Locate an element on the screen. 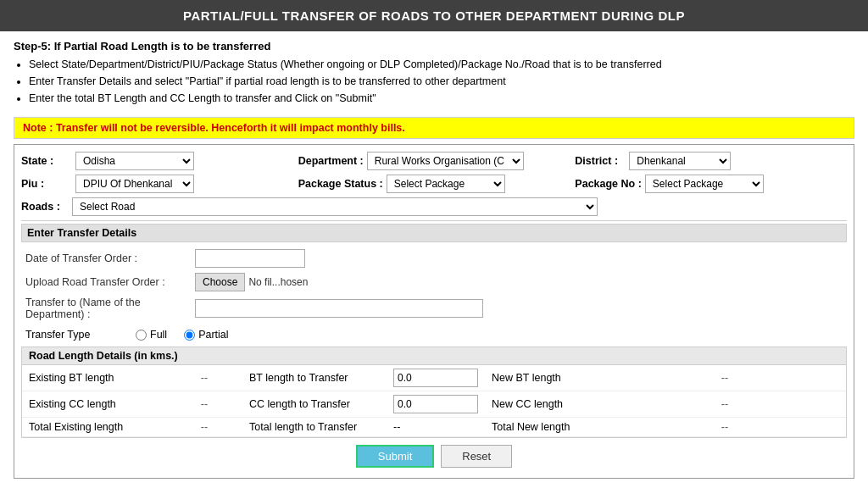 This screenshot has width=868, height=488. new-bt-label: New BT length is located at coordinates (544, 378).